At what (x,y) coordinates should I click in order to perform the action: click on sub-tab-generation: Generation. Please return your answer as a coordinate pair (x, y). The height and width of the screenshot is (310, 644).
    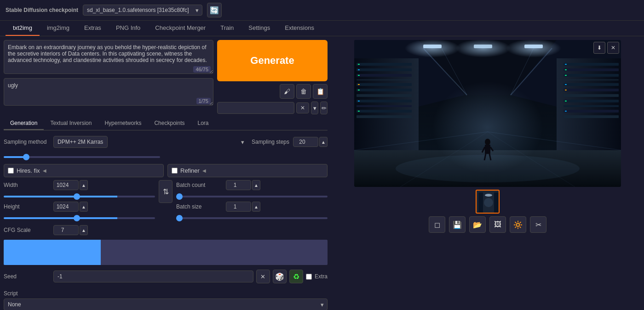
    Looking at the image, I should click on (24, 124).